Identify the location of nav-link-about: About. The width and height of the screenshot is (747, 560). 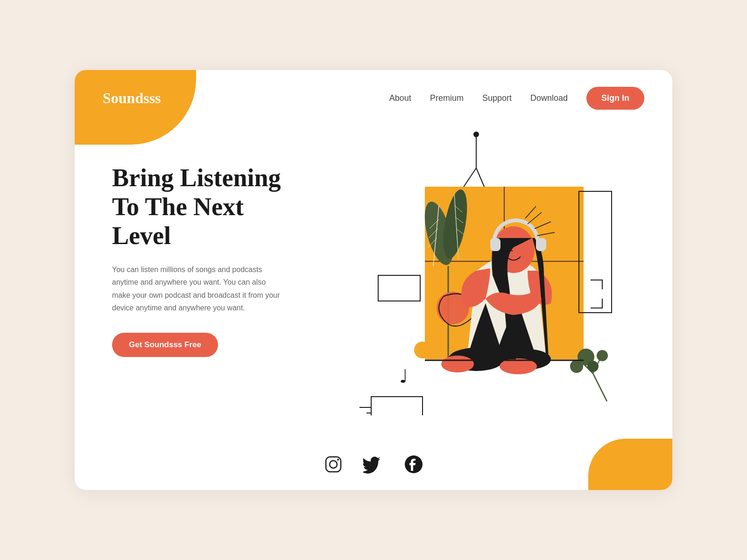
(401, 98).